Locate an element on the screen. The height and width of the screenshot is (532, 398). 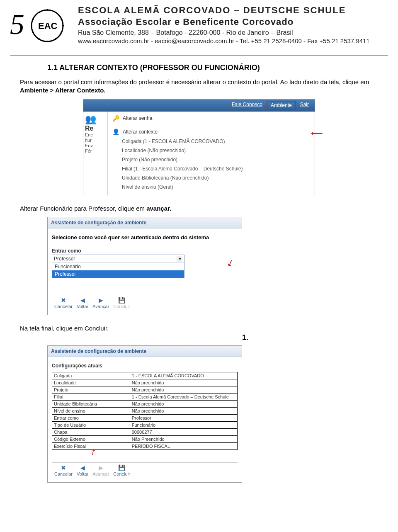
menu-label: Alterar contexto is located at coordinates (140, 132).